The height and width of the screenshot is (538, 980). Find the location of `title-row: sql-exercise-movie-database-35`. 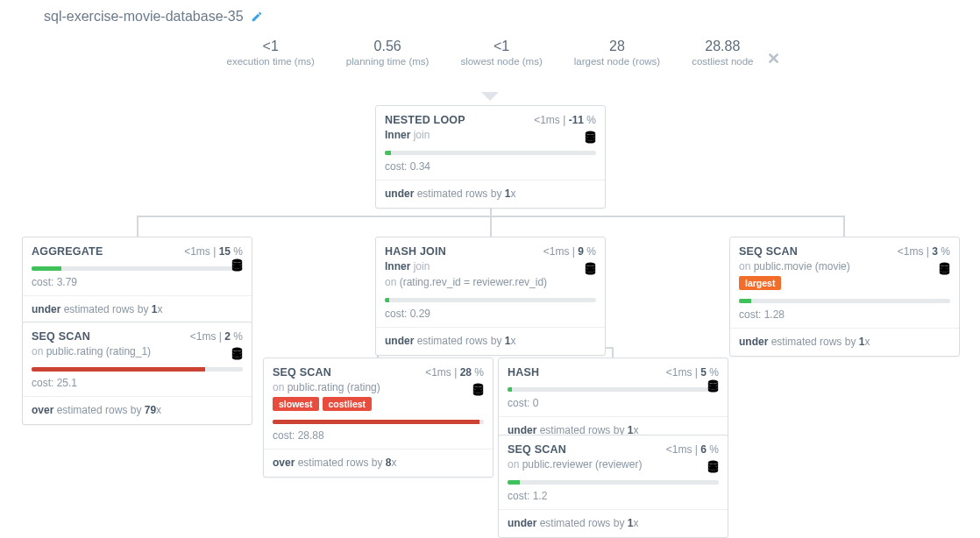

title-row: sql-exercise-movie-database-35 is located at coordinates (490, 17).